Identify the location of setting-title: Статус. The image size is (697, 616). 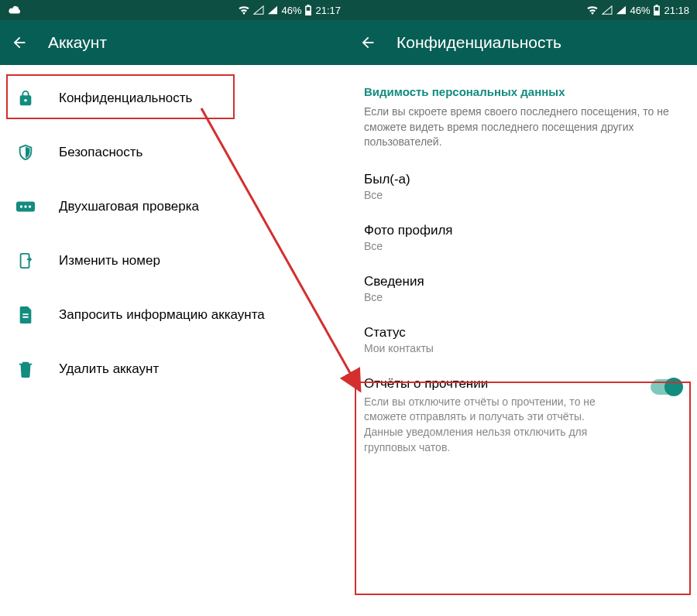
(523, 333).